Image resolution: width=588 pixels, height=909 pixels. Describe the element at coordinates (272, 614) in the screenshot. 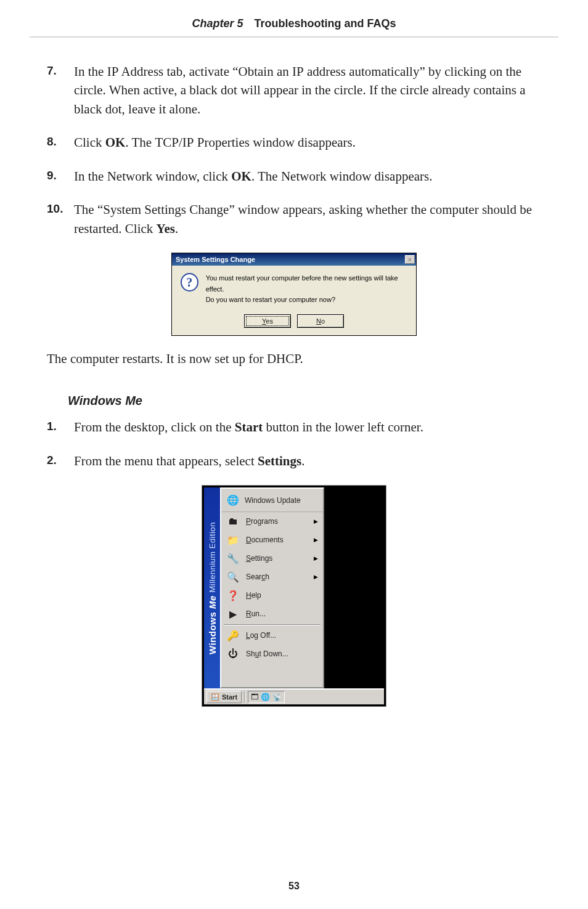

I see `menu-item-run: ▶ Run...` at that location.